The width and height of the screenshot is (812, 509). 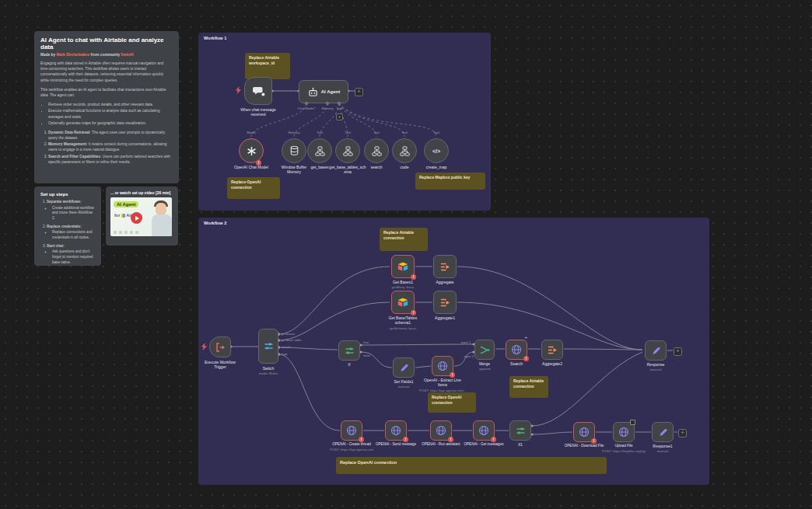 What do you see at coordinates (251, 151) in the screenshot?
I see `node-openai-chat-model: !` at bounding box center [251, 151].